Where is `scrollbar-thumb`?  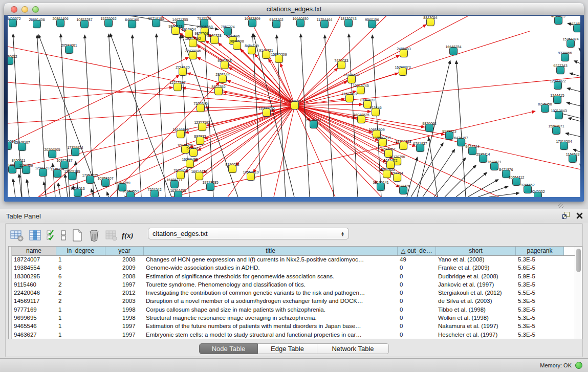 scrollbar-thumb is located at coordinates (578, 260).